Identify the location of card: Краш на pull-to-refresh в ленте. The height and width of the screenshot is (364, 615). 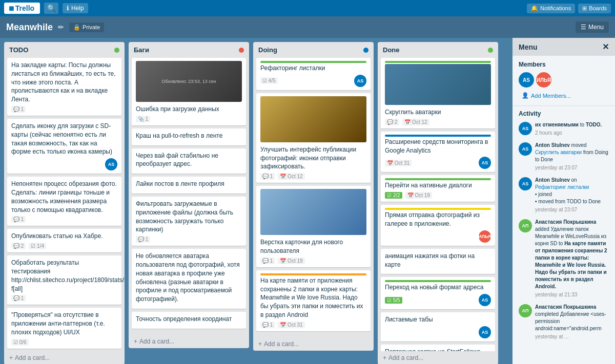
(189, 137).